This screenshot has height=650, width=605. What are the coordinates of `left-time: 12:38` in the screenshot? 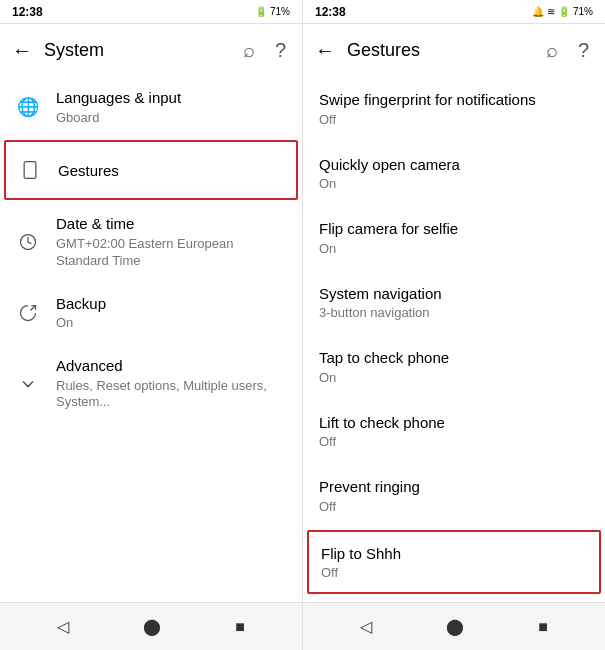 It's located at (28, 12).